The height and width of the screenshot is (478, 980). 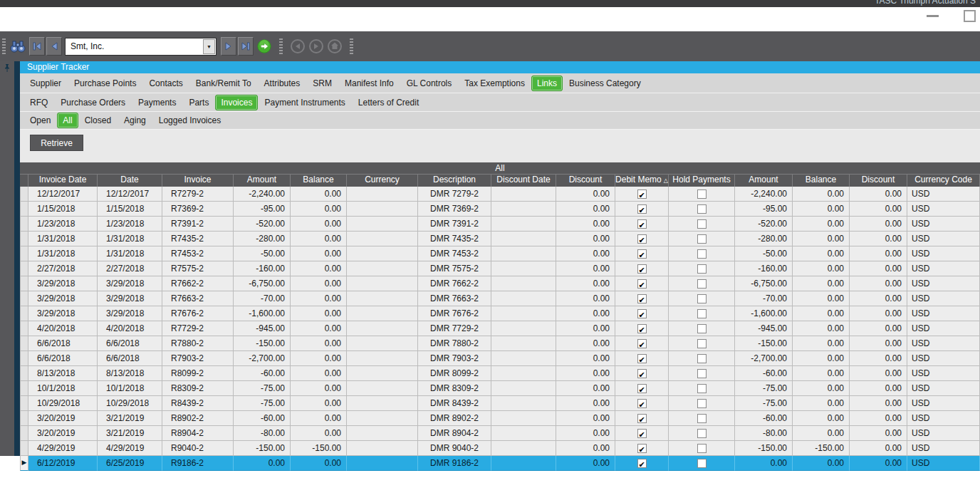 I want to click on tab-bank-remit-to: Bank/Remit To, so click(x=224, y=83).